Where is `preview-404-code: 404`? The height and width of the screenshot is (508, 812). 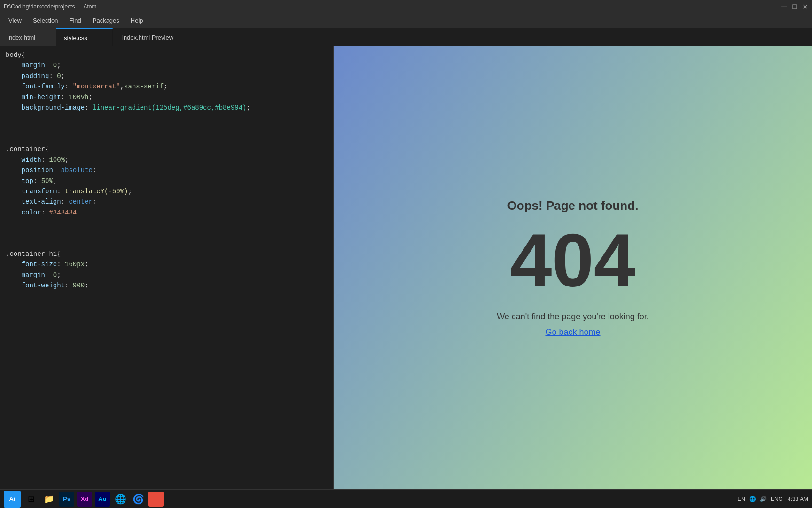
preview-404-code: 404 is located at coordinates (573, 260).